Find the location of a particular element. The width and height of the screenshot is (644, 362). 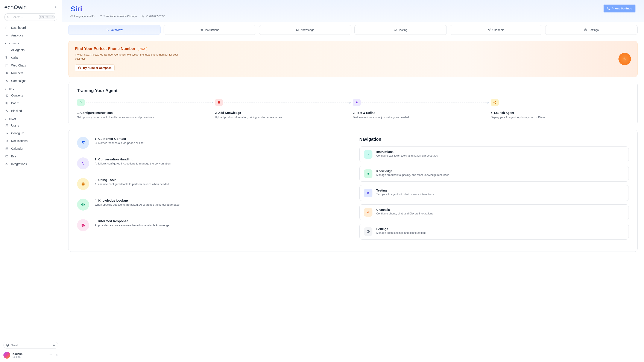

nav-card-settings: Settings Manage agent settings and confi… is located at coordinates (494, 232).